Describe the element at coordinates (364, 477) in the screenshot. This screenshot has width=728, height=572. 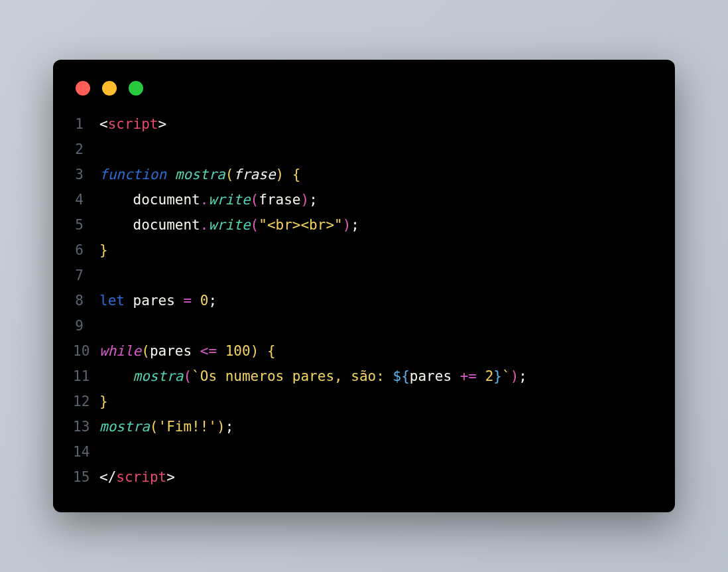
I see `code-line: 15 </script>` at that location.